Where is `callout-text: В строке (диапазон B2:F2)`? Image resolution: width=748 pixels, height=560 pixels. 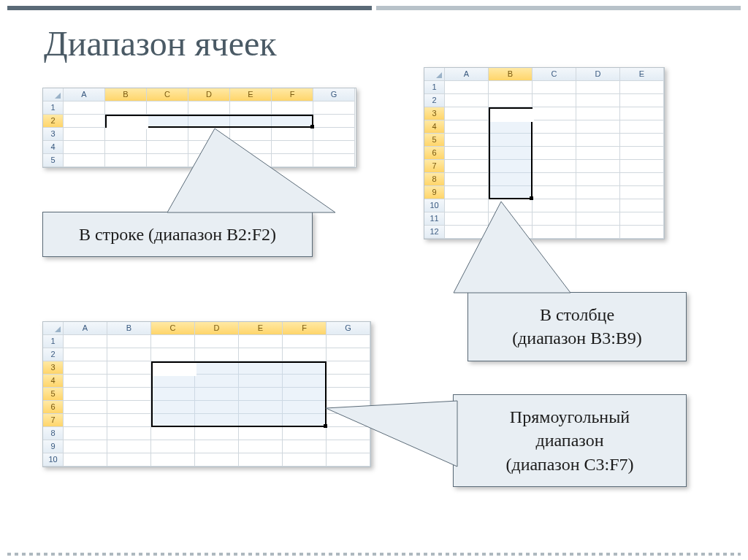
callout-text: В строке (диапазон B2:F2) is located at coordinates (178, 234).